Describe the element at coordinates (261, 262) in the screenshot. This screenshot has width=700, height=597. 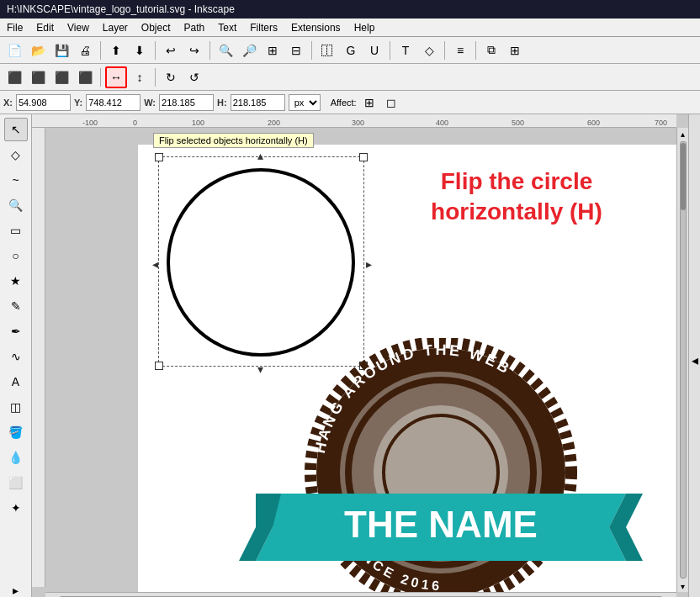
I see `circle-object` at that location.